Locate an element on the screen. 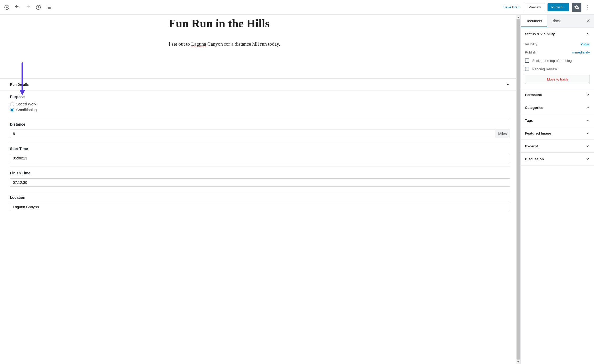 The width and height of the screenshot is (594, 364). radio-speed-work: Speed Work is located at coordinates (260, 104).